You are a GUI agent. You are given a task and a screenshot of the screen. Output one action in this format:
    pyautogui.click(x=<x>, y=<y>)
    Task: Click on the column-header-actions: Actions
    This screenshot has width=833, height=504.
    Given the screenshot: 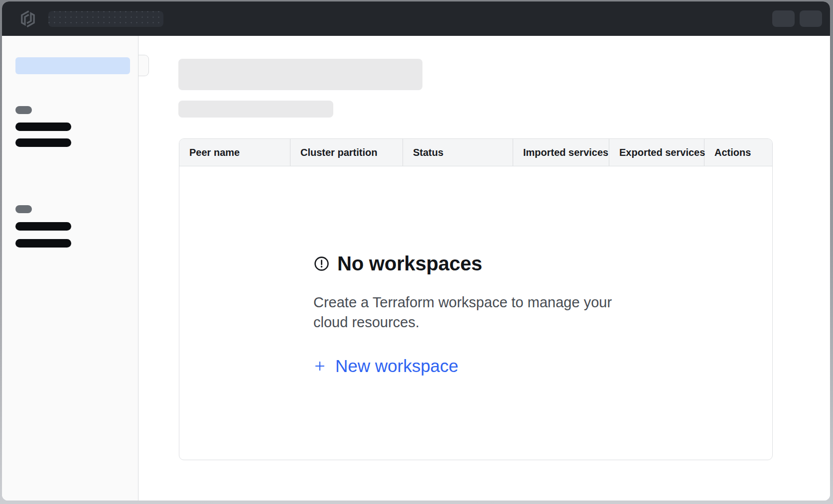 What is the action you would take?
    pyautogui.click(x=738, y=152)
    